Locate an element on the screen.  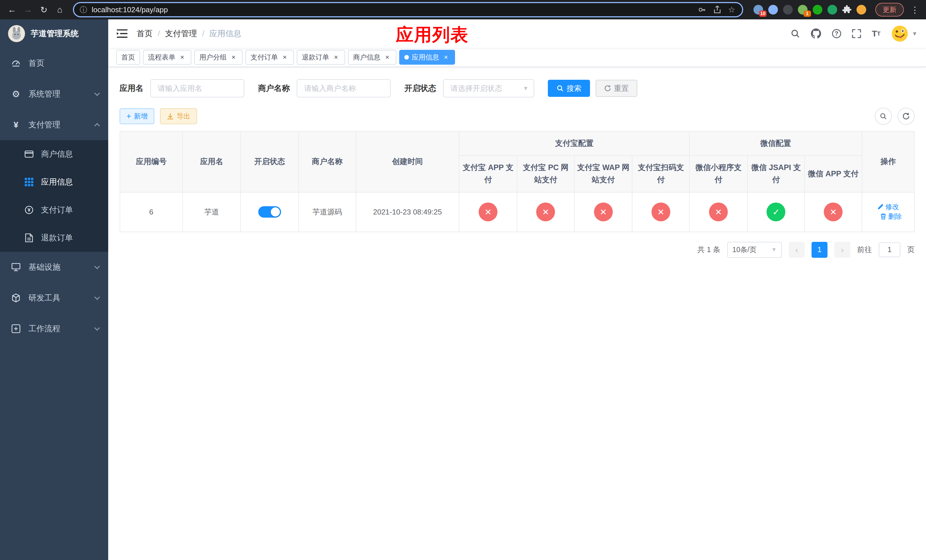
breadcrumb-current: 应用信息 is located at coordinates (225, 34).